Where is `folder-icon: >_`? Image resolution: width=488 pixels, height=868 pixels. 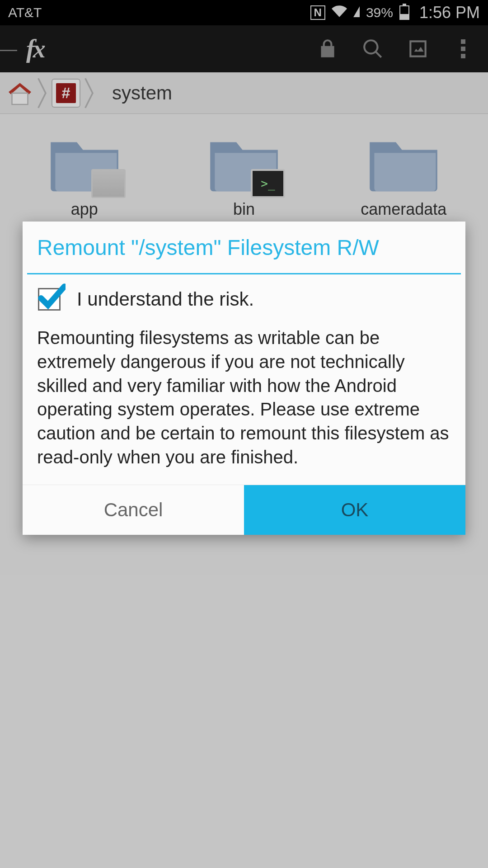
folder-icon: >_ is located at coordinates (244, 164).